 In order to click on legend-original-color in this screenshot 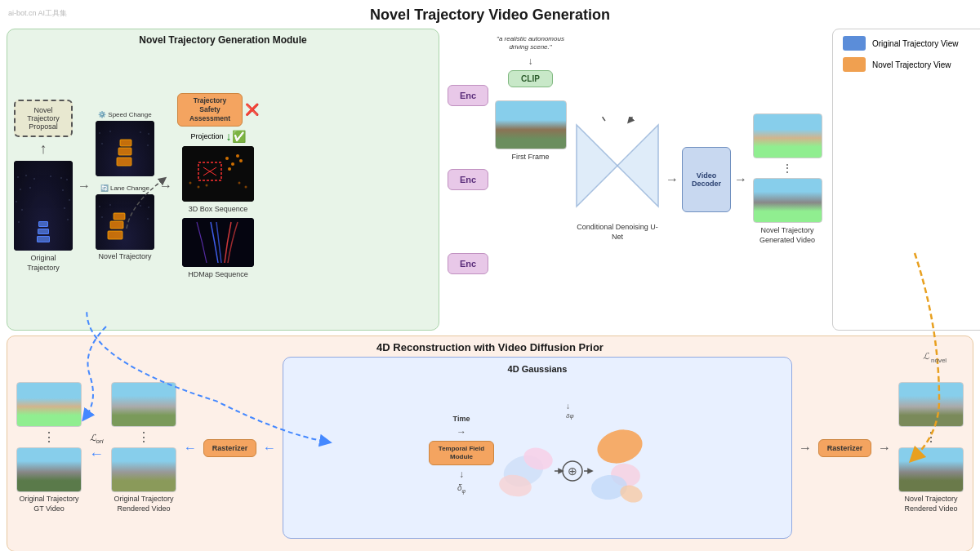, I will do `click(854, 43)`.